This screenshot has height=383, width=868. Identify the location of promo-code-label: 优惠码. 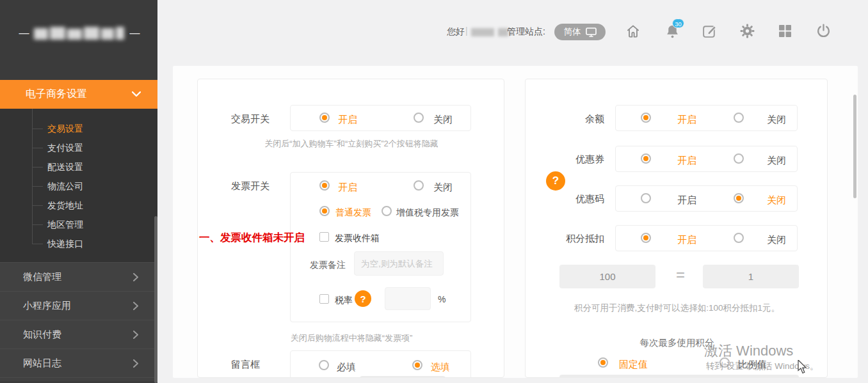
(571, 199).